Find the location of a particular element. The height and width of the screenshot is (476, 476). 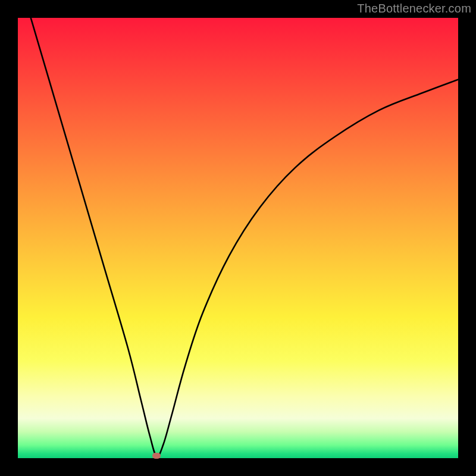

minimum-marker is located at coordinates (156, 456).